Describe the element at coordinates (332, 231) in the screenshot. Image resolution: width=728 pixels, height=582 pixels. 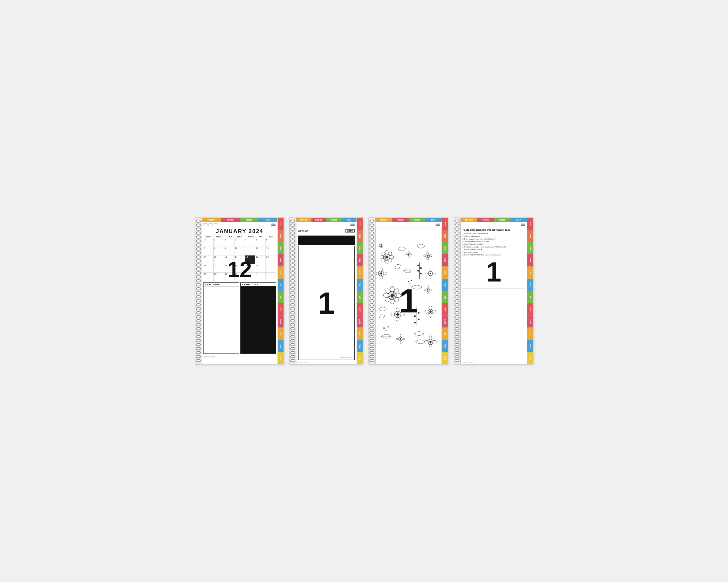
I see `week-input-line` at that location.